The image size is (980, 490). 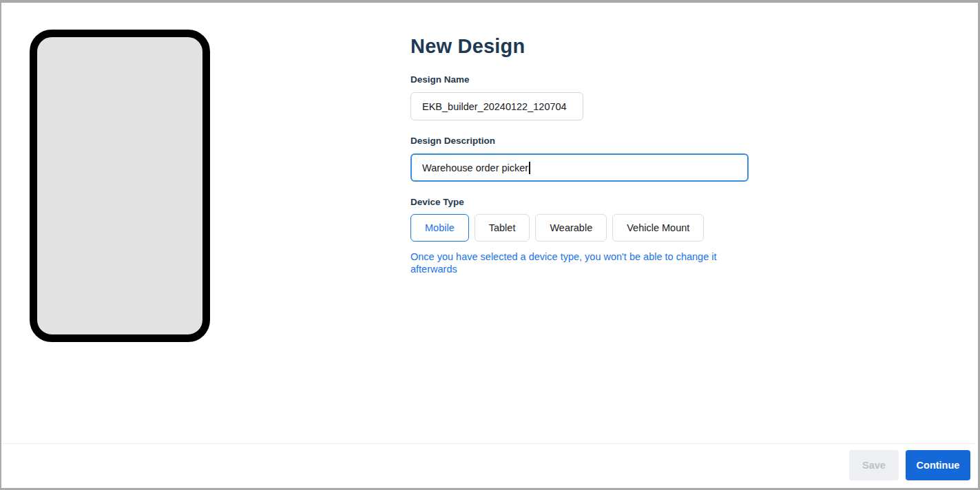 What do you see at coordinates (581, 46) in the screenshot?
I see `page-title: New Design` at bounding box center [581, 46].